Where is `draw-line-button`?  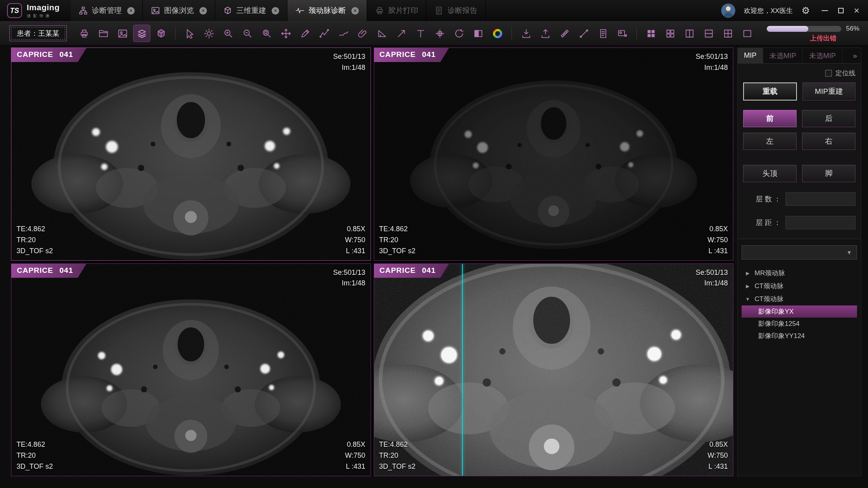 draw-line-button is located at coordinates (305, 33).